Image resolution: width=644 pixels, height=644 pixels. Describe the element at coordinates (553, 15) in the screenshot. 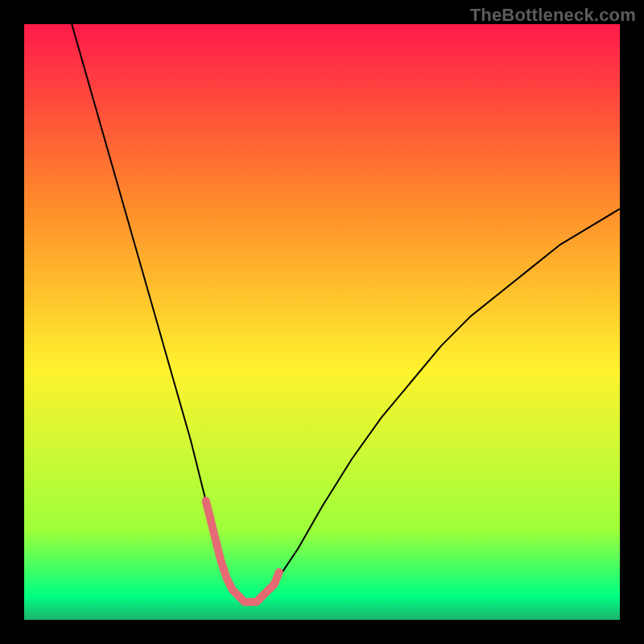

I see `watermark-text: TheBottleneck.com` at that location.